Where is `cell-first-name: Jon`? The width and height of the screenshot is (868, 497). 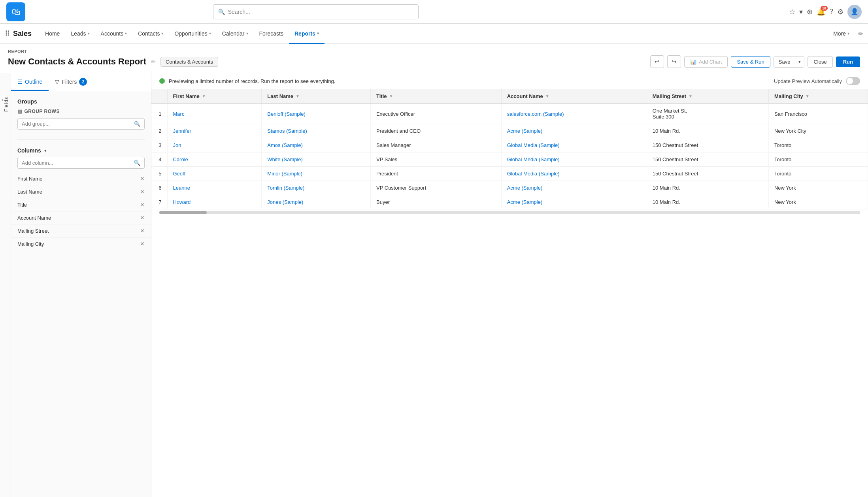
cell-first-name: Jon is located at coordinates (214, 145).